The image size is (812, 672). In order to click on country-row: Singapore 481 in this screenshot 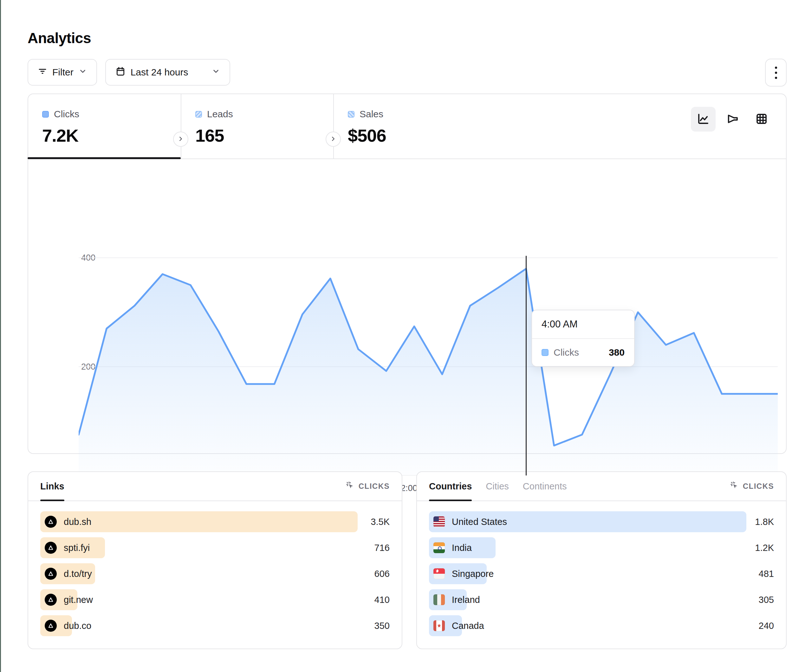, I will do `click(602, 574)`.